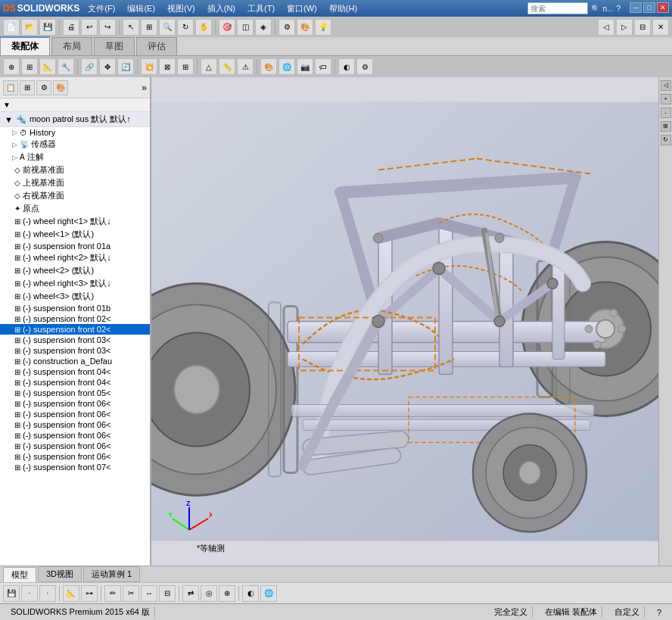 The width and height of the screenshot is (672, 620). Describe the element at coordinates (113, 594) in the screenshot. I see `3d-sketch-btn: ✏` at that location.